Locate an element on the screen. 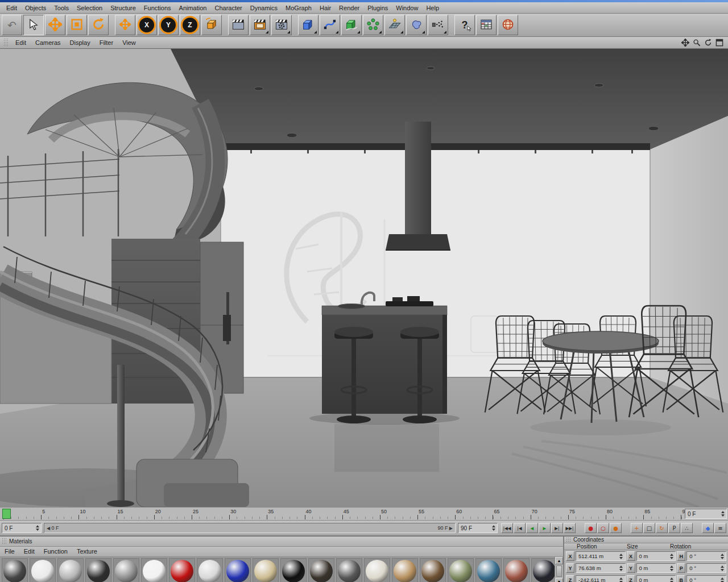 The height and width of the screenshot is (582, 728). help-button: ? is located at coordinates (465, 25).